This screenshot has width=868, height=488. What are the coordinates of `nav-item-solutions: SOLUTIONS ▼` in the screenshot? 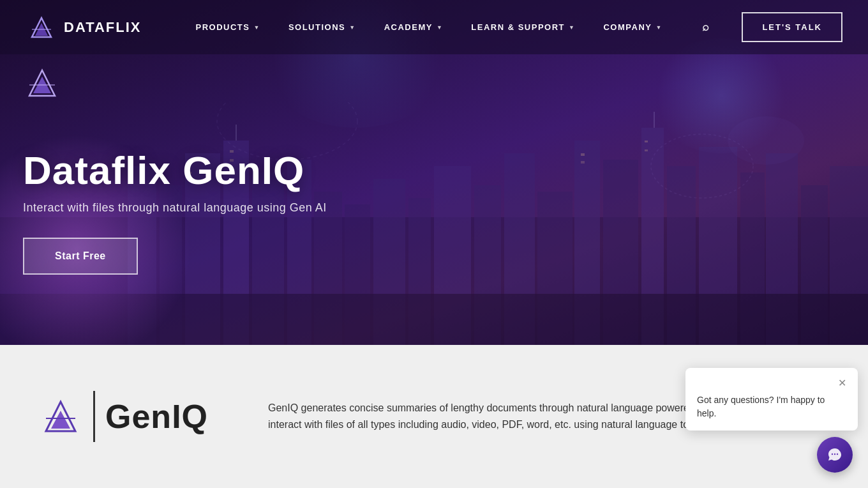 It's located at (322, 27).